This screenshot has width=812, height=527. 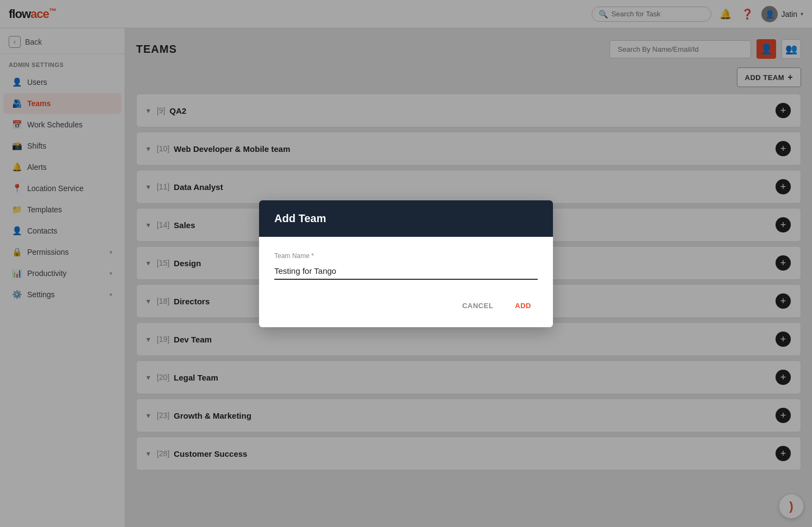 I want to click on add-team-modal: Add Team Team Name * CANCEL ADD, so click(x=406, y=264).